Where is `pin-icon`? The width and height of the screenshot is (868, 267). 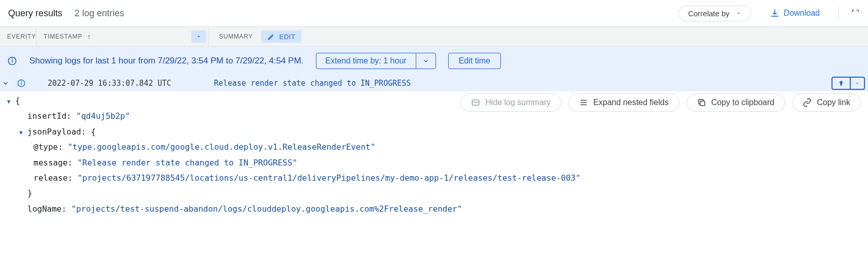
pin-icon is located at coordinates (841, 83).